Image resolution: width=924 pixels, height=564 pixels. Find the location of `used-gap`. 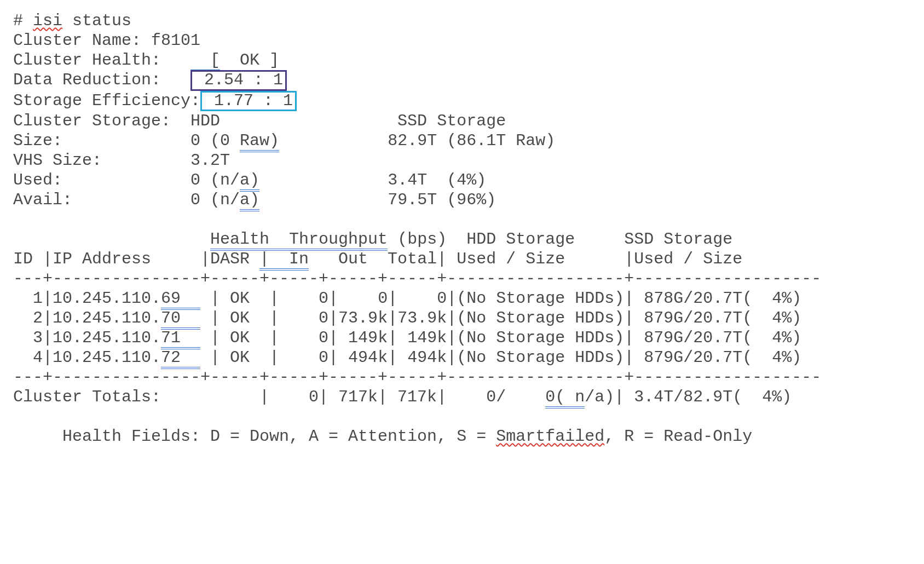

used-gap is located at coordinates (324, 180).